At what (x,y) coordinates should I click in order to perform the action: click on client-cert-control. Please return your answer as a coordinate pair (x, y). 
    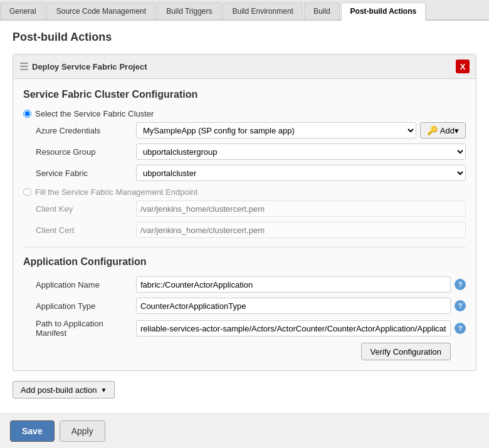
    Looking at the image, I should click on (301, 230).